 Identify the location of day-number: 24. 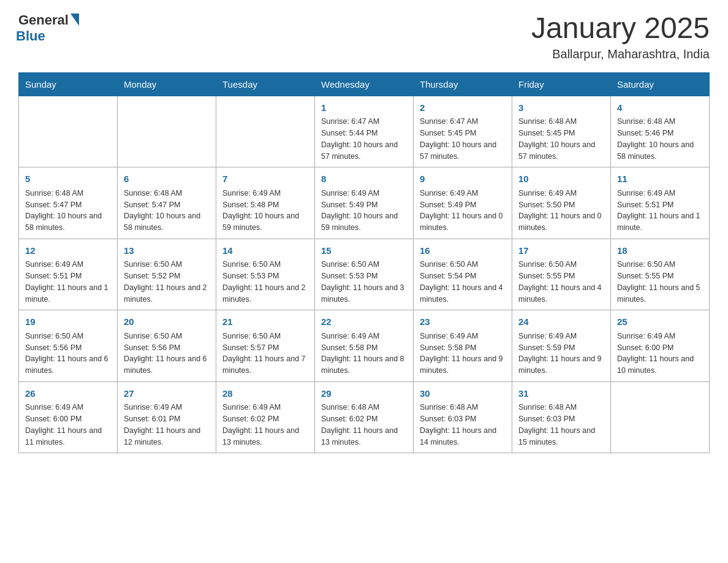
(561, 323).